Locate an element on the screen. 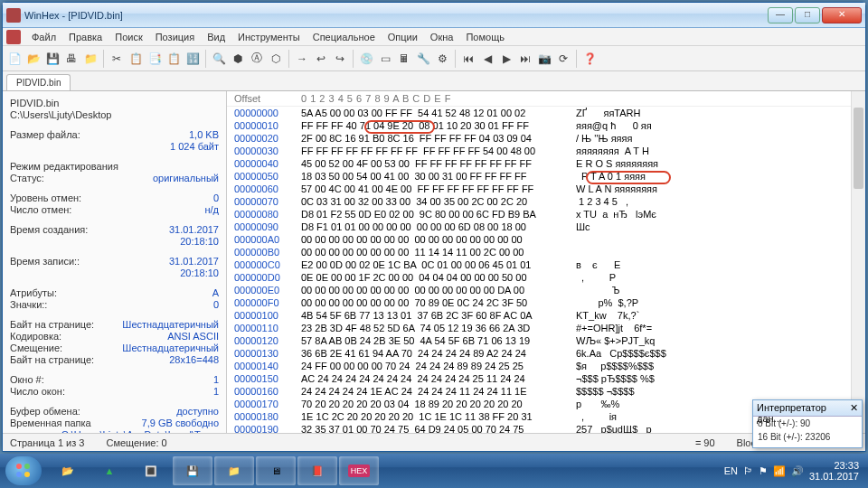 This screenshot has width=868, height=488. menu-search: Поиск is located at coordinates (128, 37).